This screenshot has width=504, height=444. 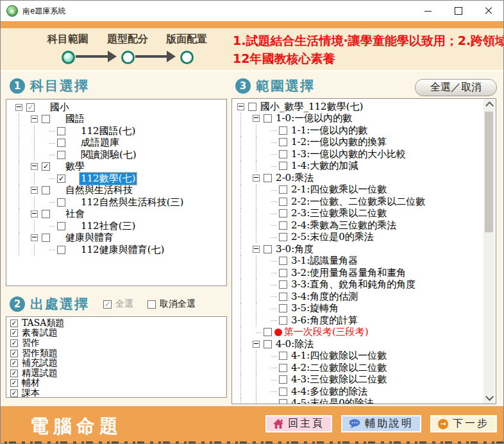 I want to click on tree-item: 4-4:多位數的除法, so click(x=367, y=391).